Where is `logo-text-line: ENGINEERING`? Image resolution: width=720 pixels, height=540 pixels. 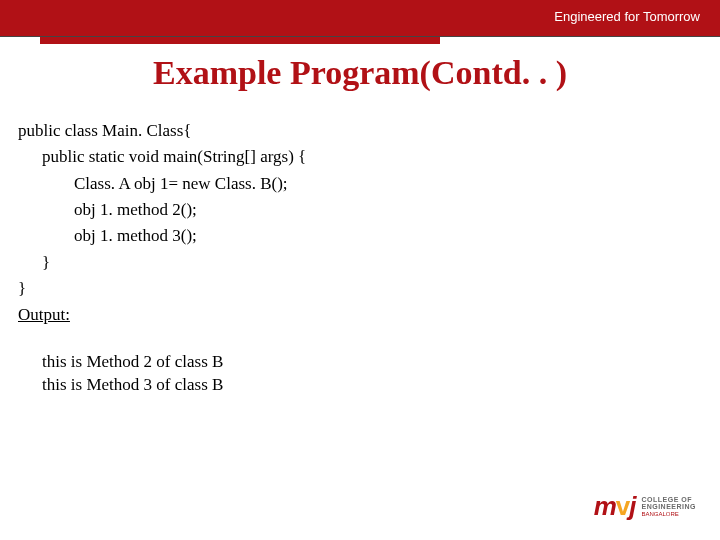
logo-text-line: ENGINEERING is located at coordinates (668, 506).